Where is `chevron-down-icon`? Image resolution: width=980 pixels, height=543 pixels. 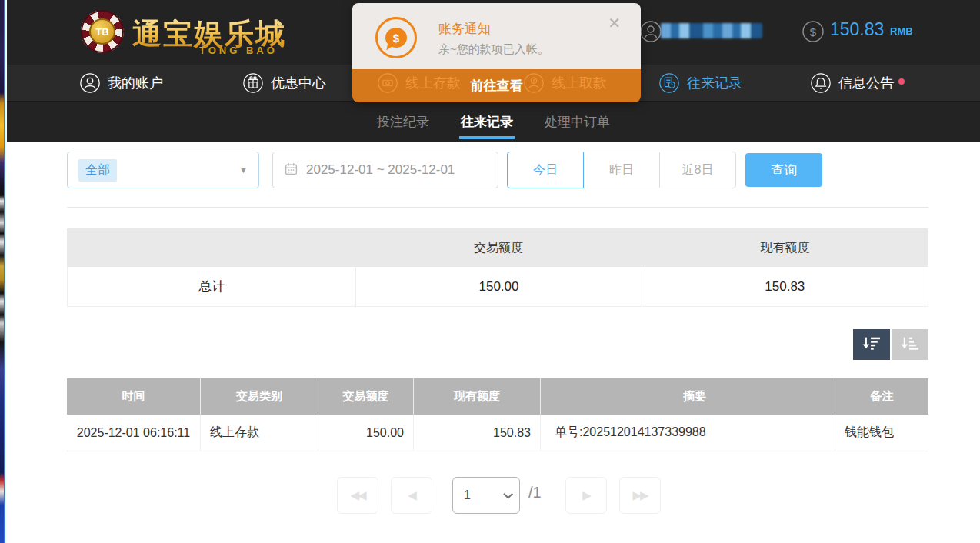 chevron-down-icon is located at coordinates (508, 494).